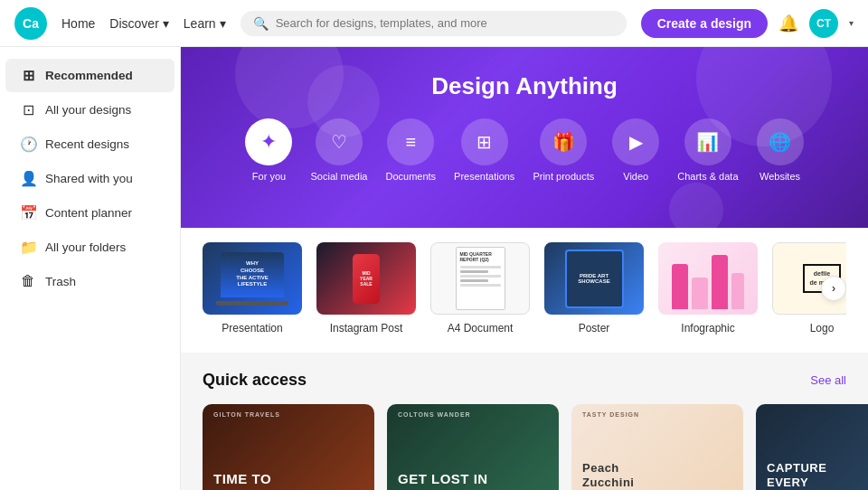  Describe the element at coordinates (366, 288) in the screenshot. I see `template-instagram: MIDYEARSALE Instagram Post` at that location.